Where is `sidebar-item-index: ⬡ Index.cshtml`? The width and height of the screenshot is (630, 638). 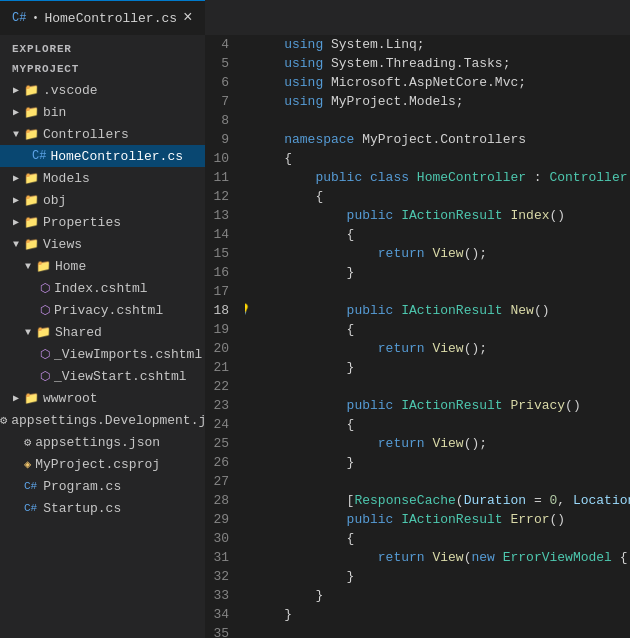 sidebar-item-index: ⬡ Index.cshtml is located at coordinates (102, 288).